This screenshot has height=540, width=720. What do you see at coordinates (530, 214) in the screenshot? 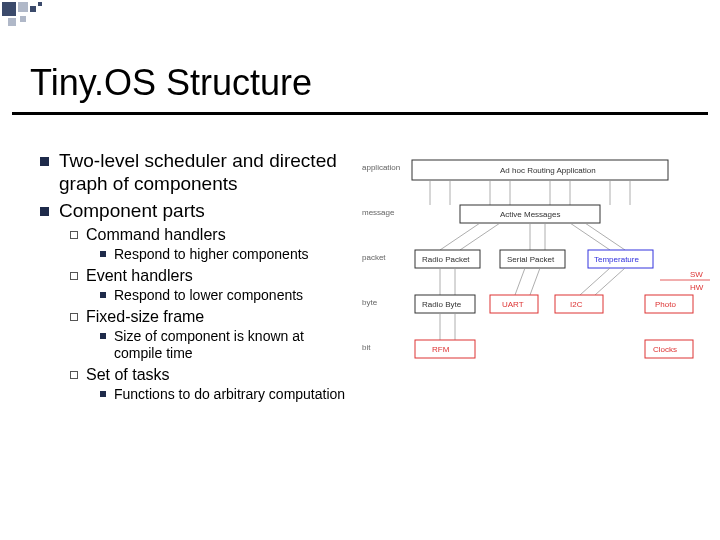
I see `diagram-box: Active Messages` at bounding box center [530, 214].